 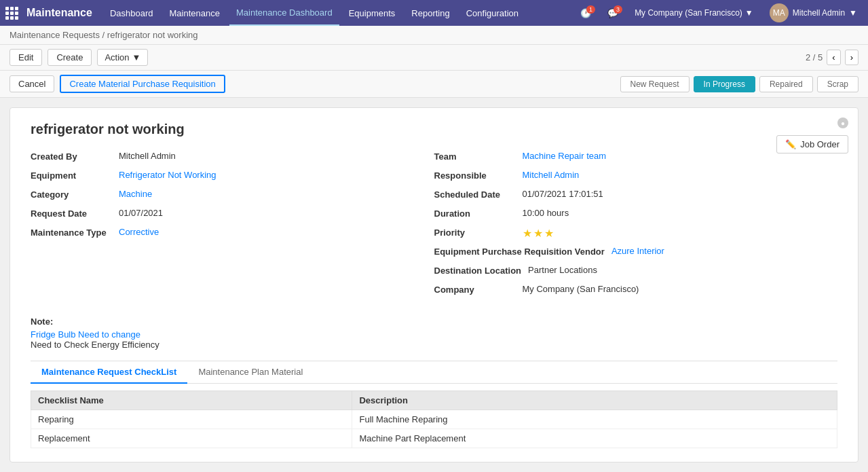 What do you see at coordinates (538, 234) in the screenshot?
I see `star-2: ★` at bounding box center [538, 234].